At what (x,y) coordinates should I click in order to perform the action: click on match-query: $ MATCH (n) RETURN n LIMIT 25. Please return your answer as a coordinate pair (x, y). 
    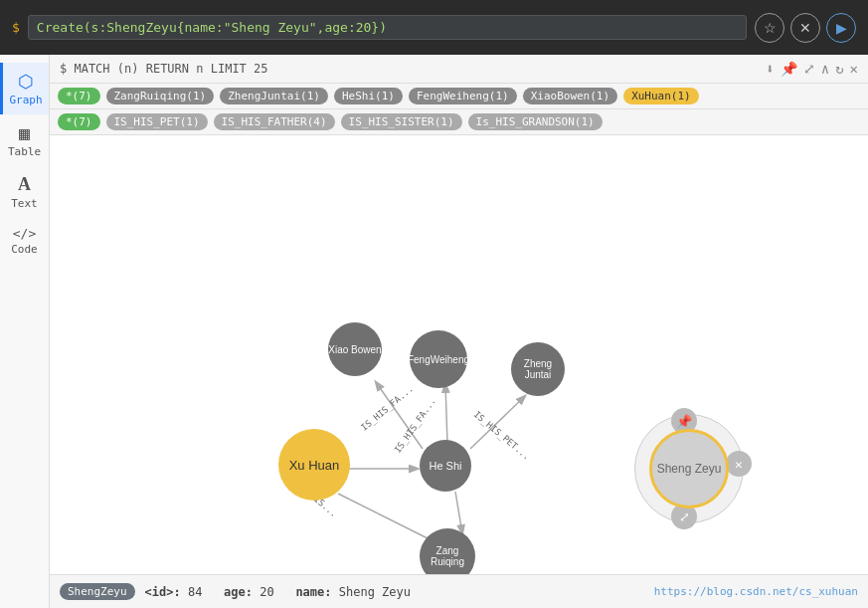
    Looking at the image, I should click on (164, 69).